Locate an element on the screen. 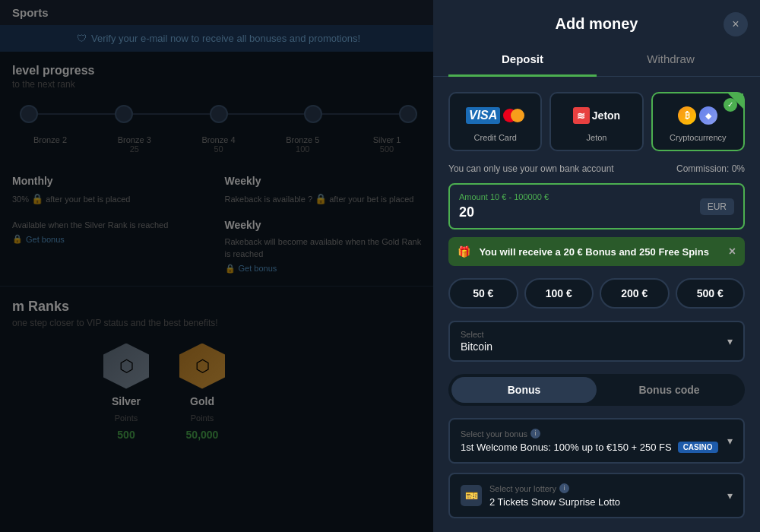 The height and width of the screenshot is (532, 760). commission-info: Commission: 0% is located at coordinates (711, 169).